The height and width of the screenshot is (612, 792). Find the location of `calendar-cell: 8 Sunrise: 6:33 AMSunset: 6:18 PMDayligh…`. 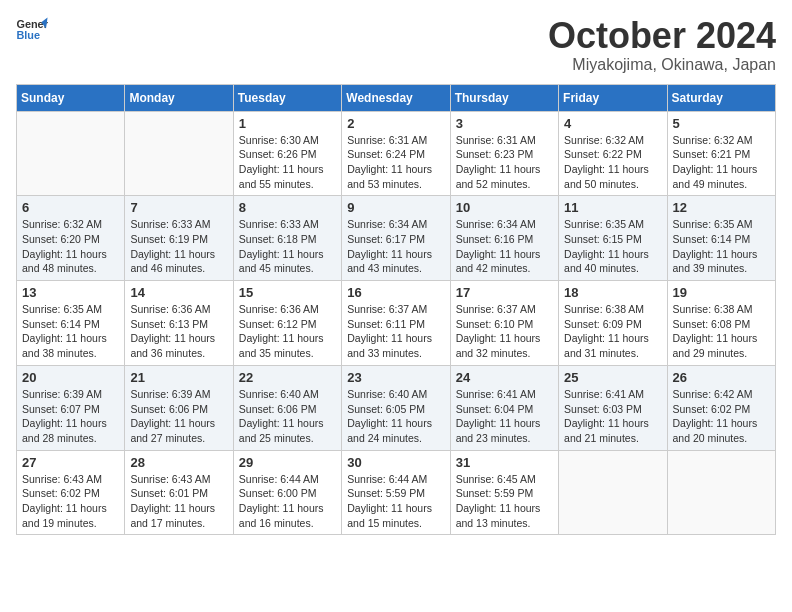

calendar-cell: 8 Sunrise: 6:33 AMSunset: 6:18 PMDayligh… is located at coordinates (287, 238).